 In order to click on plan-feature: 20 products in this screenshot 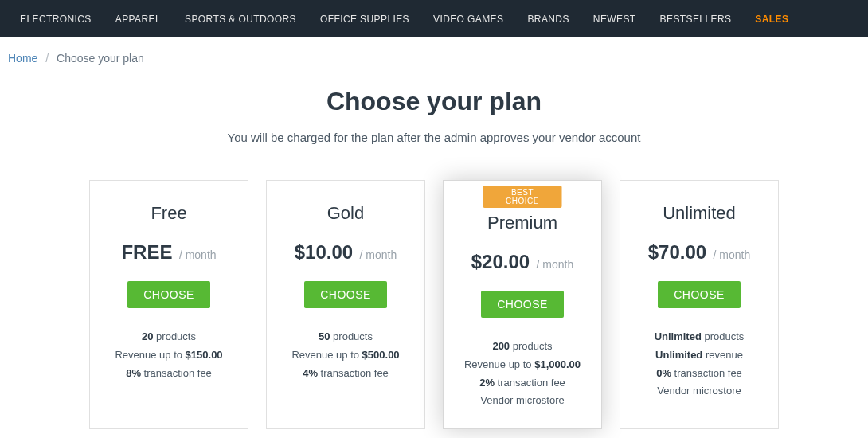, I will do `click(169, 338)`.